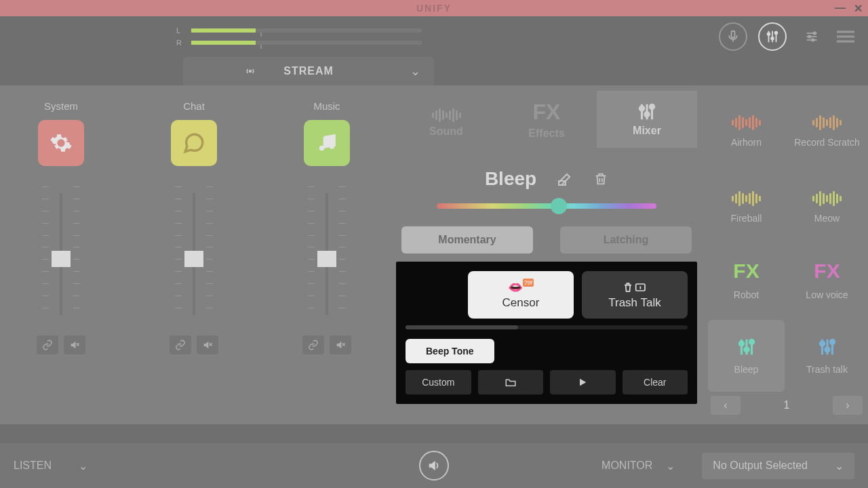  What do you see at coordinates (299, 37) in the screenshot?
I see `level-meters: L R` at bounding box center [299, 37].